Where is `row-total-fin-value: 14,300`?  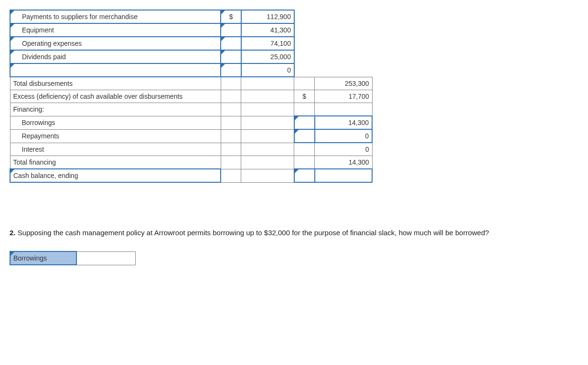
row-total-fin-value: 14,300 is located at coordinates (343, 163).